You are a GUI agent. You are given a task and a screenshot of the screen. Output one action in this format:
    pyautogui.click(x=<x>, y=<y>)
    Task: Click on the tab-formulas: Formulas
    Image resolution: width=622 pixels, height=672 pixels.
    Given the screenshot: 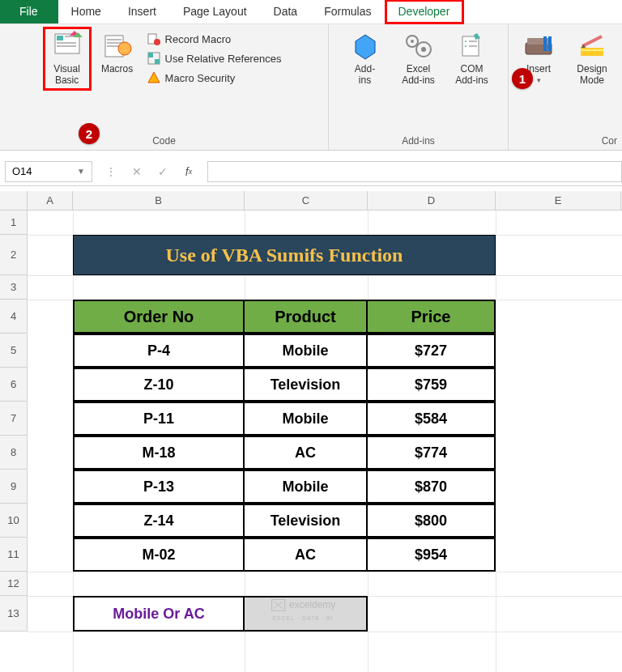 What is the action you would take?
    pyautogui.click(x=348, y=11)
    